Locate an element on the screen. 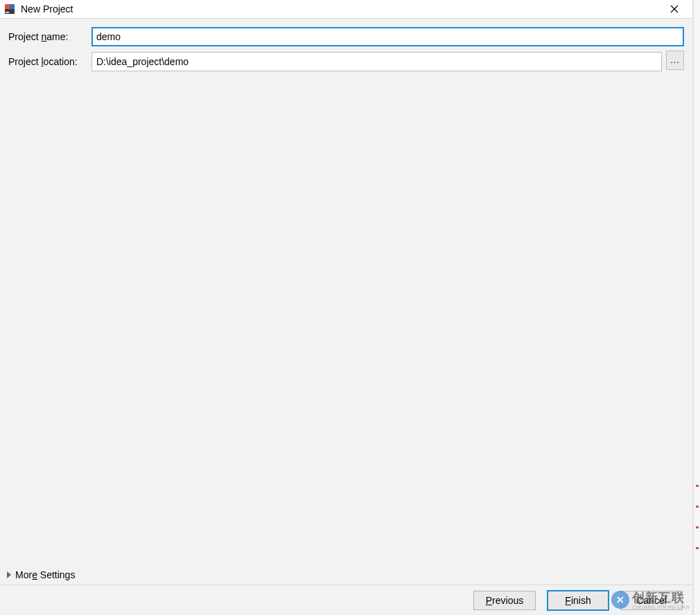 The image size is (700, 615). intellij-icon is located at coordinates (10, 9).